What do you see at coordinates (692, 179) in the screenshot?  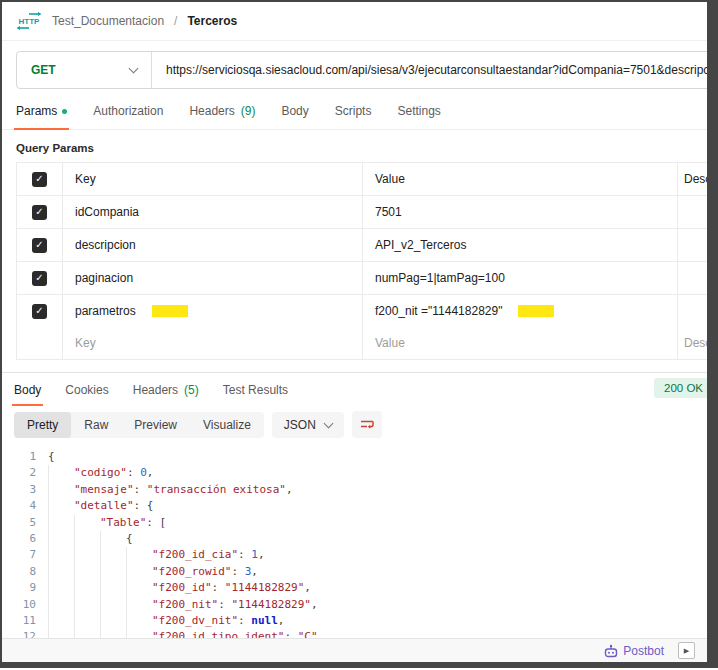 I see `header-description-cell: Description` at bounding box center [692, 179].